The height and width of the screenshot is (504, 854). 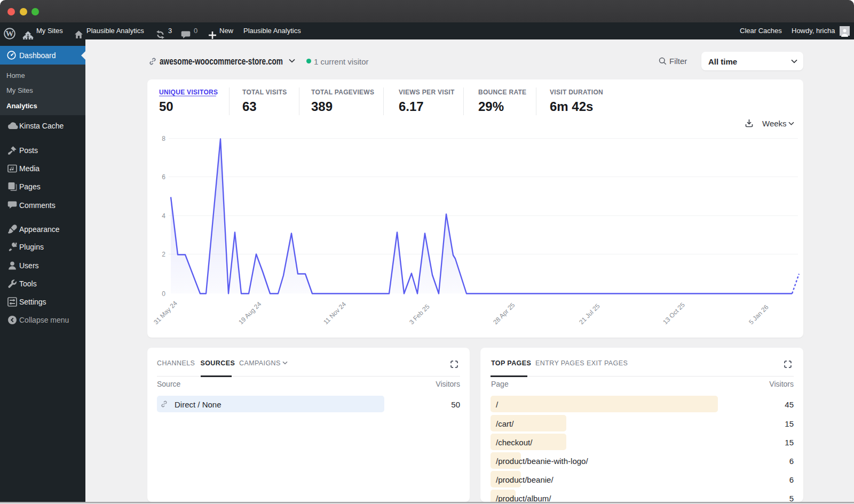 I want to click on svg-text: 8, so click(x=163, y=139).